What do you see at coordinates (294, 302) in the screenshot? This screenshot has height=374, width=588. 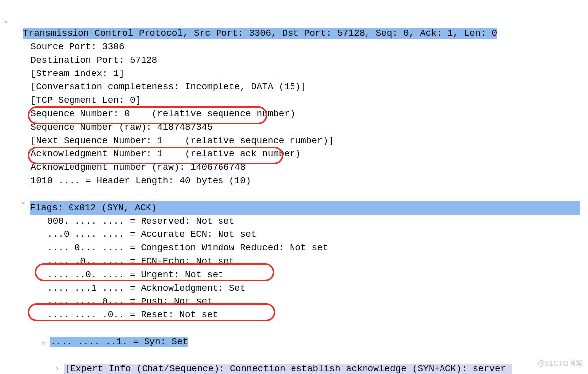 I see `flag-psh: .... .... 0... = Push: Not set` at bounding box center [294, 302].